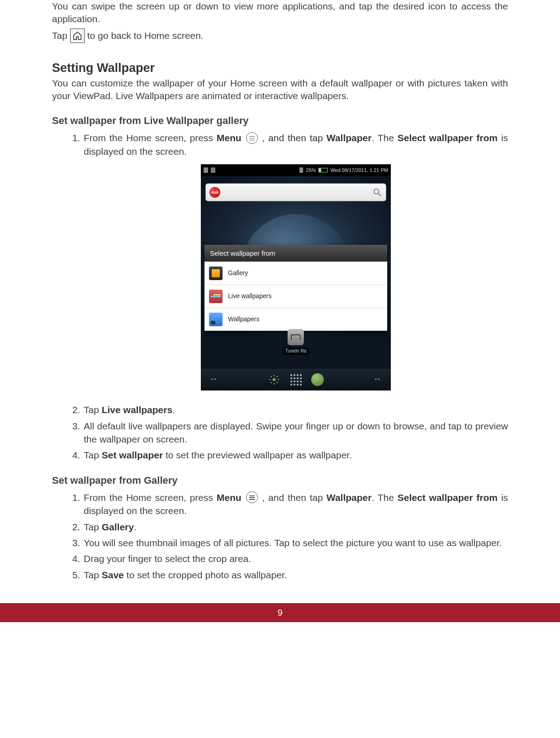 The image size is (560, 738). Describe the element at coordinates (213, 170) in the screenshot. I see `debug-icon` at that location.